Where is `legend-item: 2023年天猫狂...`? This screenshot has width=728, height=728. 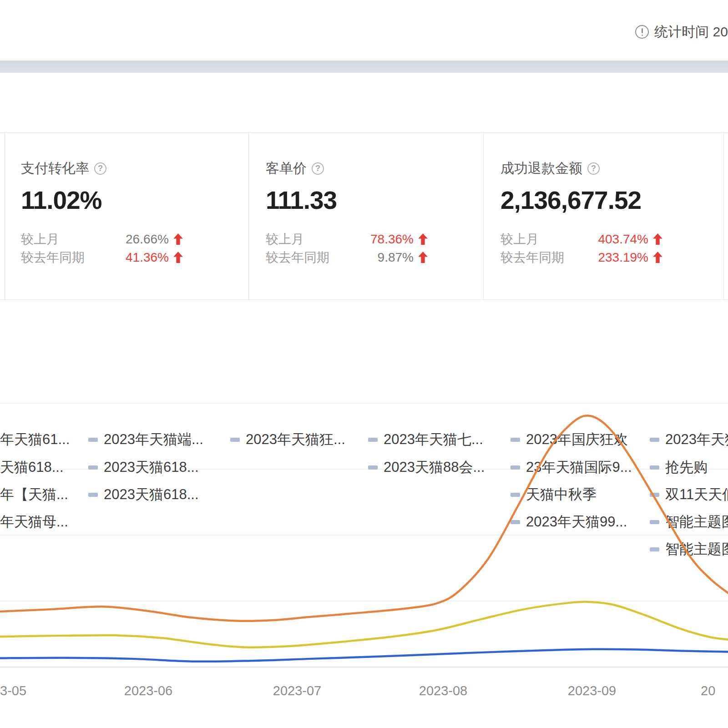 legend-item: 2023年天猫狂... is located at coordinates (288, 440).